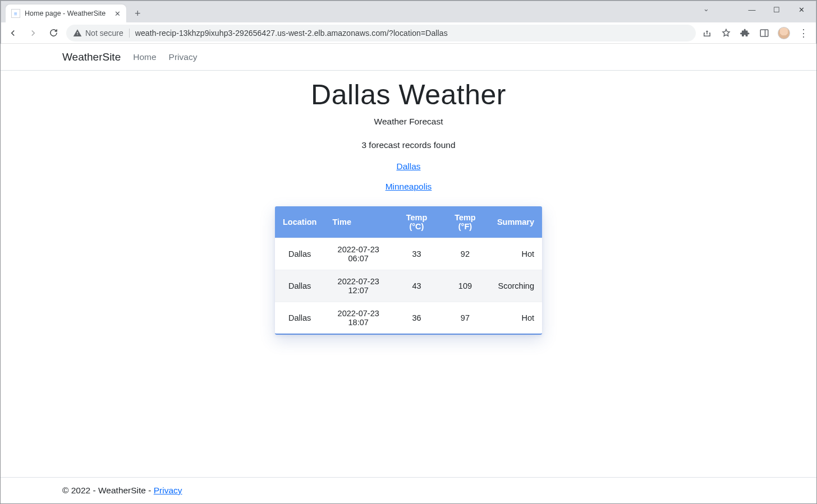 The image size is (817, 504). Describe the element at coordinates (358, 255) in the screenshot. I see `cell-time: 2022-07-23 06:07` at that location.